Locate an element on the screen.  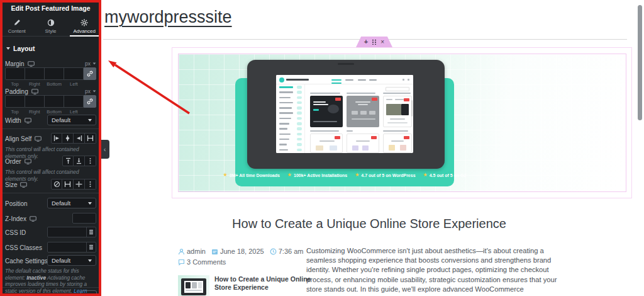
star-icon: ★ is located at coordinates (225, 175).